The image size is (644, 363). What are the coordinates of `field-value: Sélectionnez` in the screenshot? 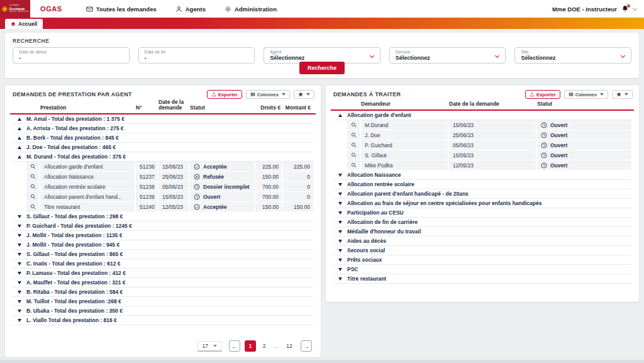 It's located at (448, 58).